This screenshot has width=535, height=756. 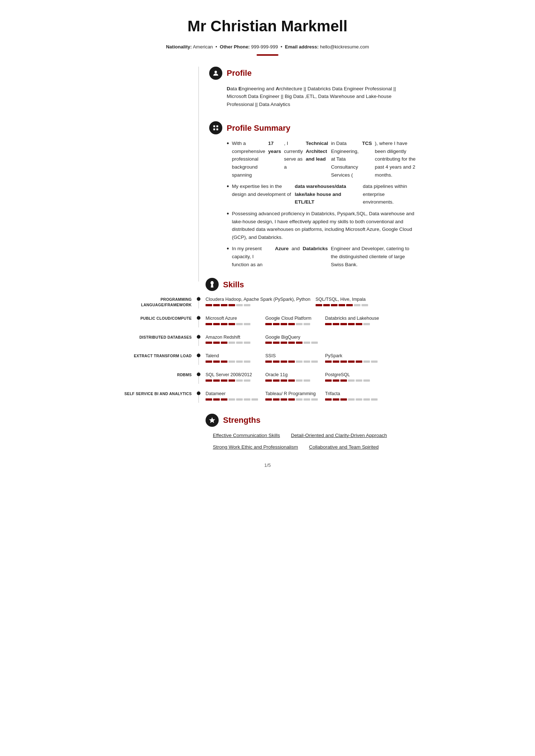 What do you see at coordinates (268, 465) in the screenshot?
I see `page-footer: 1/5` at bounding box center [268, 465].